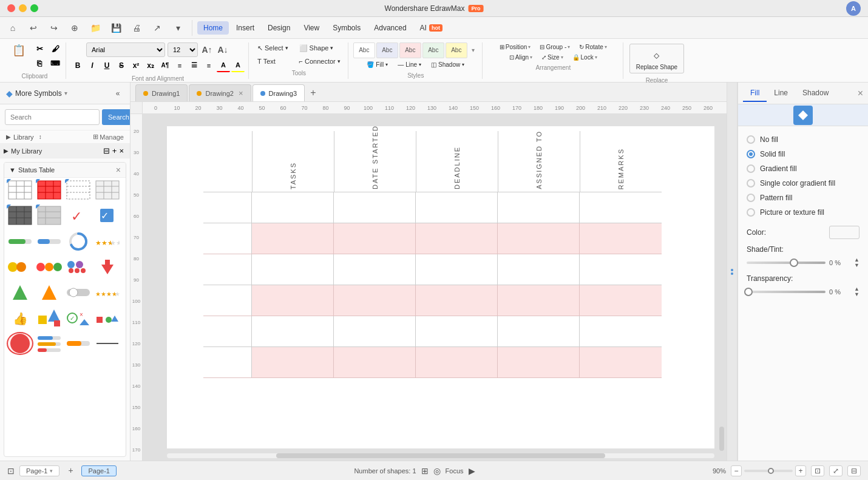  I want to click on window-controls, so click(23, 8).